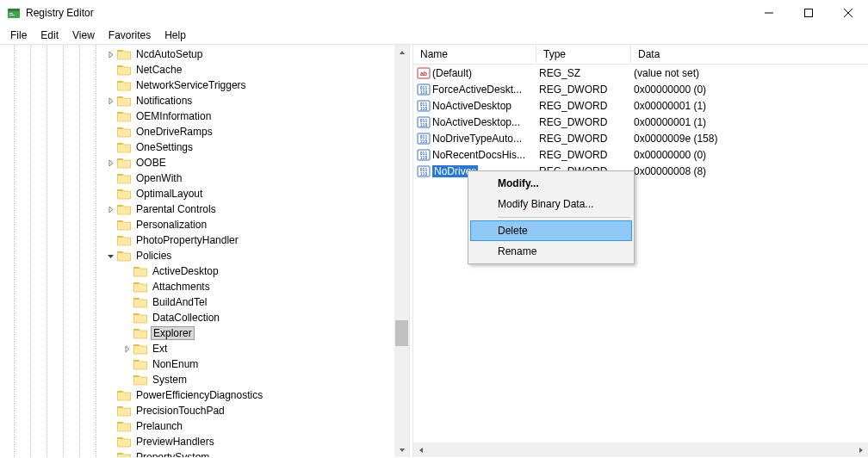  I want to click on tree-item: System, so click(205, 380).